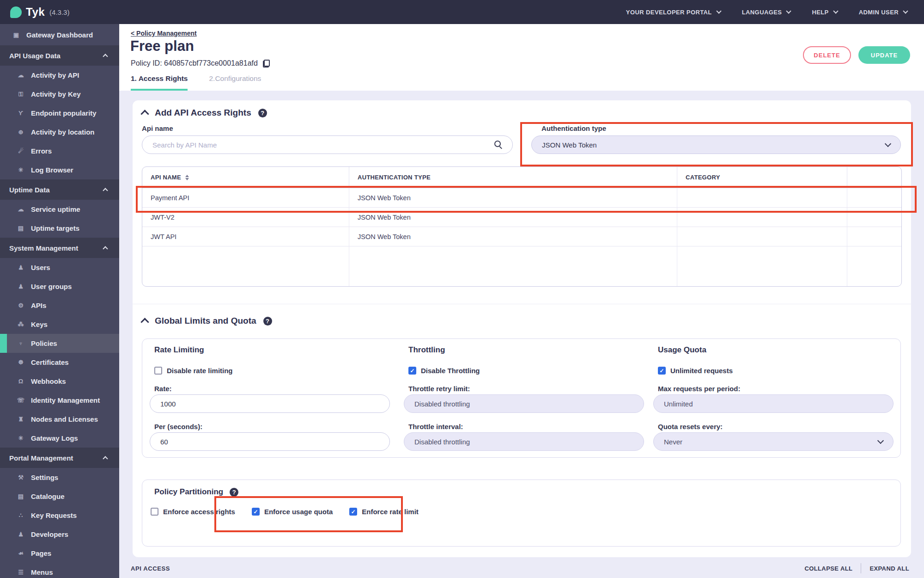 The image size is (924, 578). Describe the element at coordinates (60, 400) in the screenshot. I see `sidebar-item-identity-management: ☏Identity Management` at that location.